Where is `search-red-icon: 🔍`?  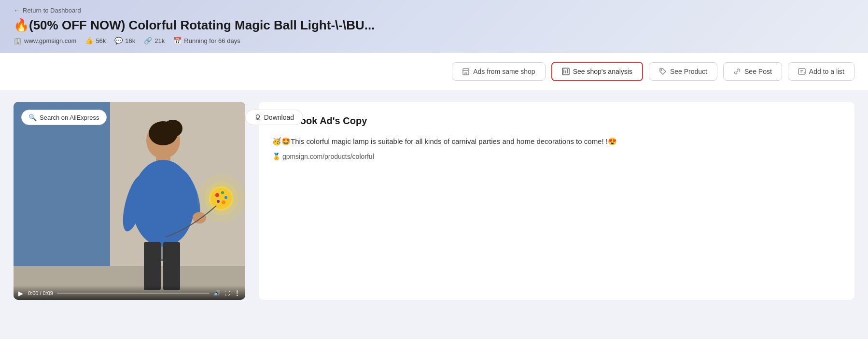
search-red-icon: 🔍 is located at coordinates (33, 117).